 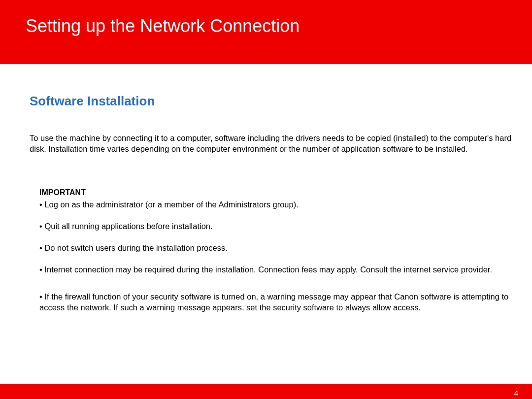 I want to click on list-item: Internet connection may be required duri…, so click(x=277, y=269).